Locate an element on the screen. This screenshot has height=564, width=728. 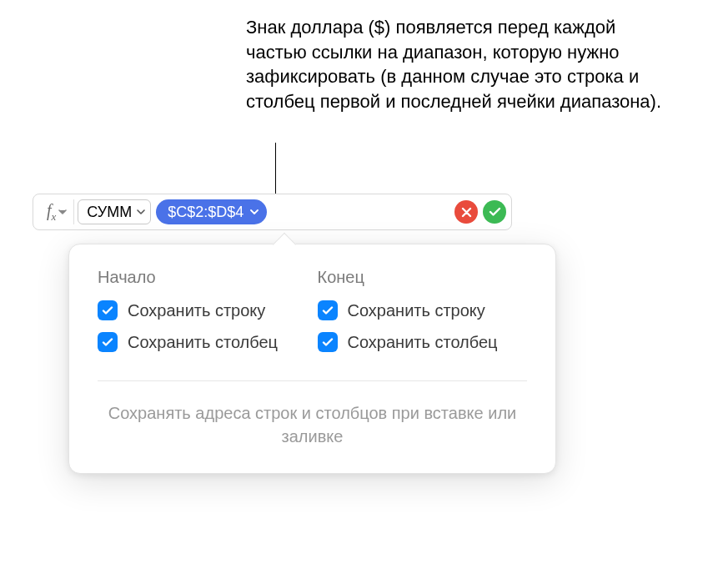
start-preserve-column: Сохранить столбец is located at coordinates (203, 342).